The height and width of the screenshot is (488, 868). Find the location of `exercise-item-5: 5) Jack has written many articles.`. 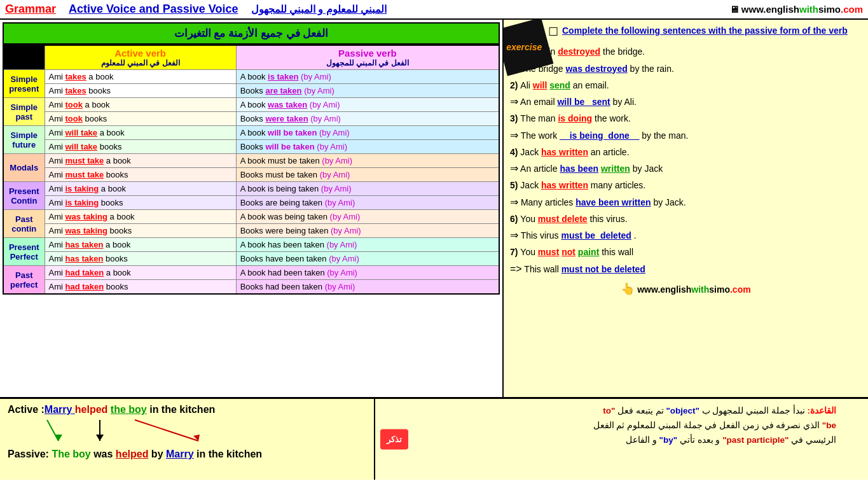

exercise-item-5: 5) Jack has written many articles. is located at coordinates (685, 186).